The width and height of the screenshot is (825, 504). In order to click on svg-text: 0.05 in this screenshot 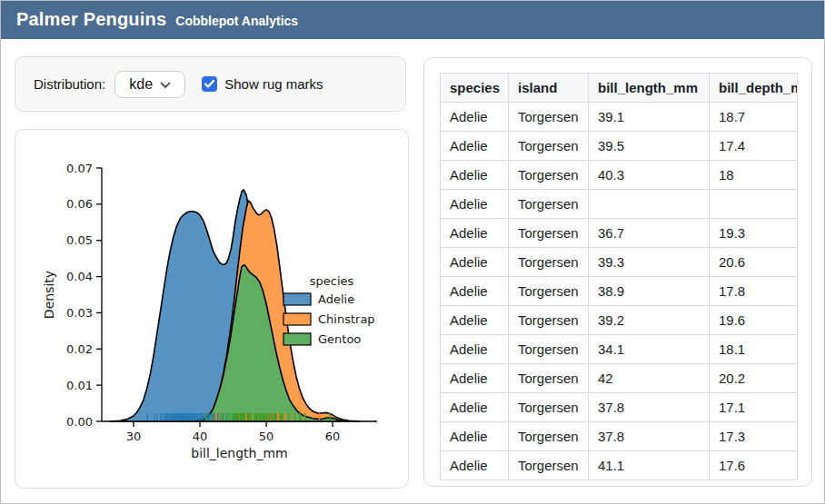, I will do `click(80, 240)`.